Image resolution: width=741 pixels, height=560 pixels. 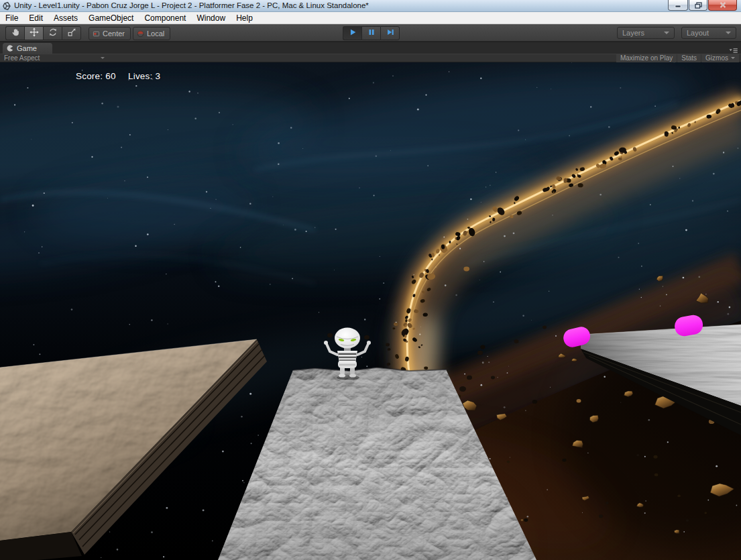 What do you see at coordinates (352, 34) in the screenshot?
I see `play-button` at bounding box center [352, 34].